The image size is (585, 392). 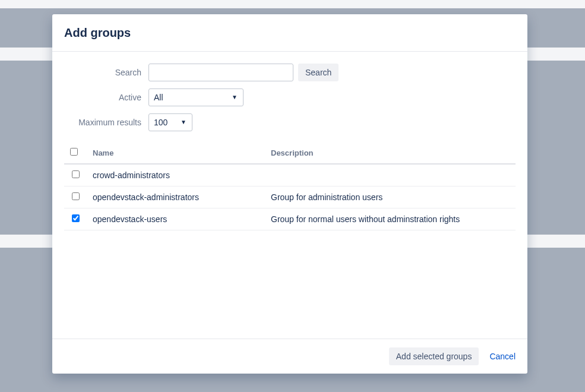 What do you see at coordinates (106, 72) in the screenshot?
I see `search-label: Search` at bounding box center [106, 72].